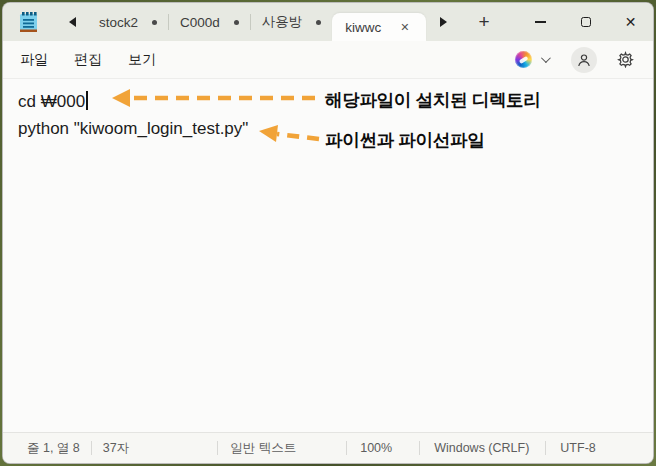 The image size is (656, 466). Describe the element at coordinates (282, 22) in the screenshot. I see `tab-label: 사용방` at that location.